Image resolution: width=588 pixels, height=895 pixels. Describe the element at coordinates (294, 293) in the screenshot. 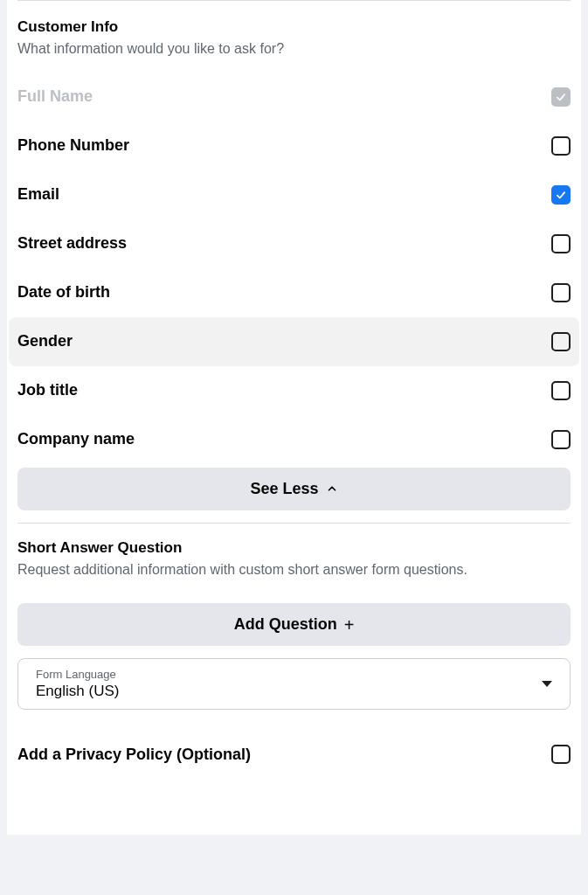

I see `field-row-date-of-birth: Date of birth` at that location.